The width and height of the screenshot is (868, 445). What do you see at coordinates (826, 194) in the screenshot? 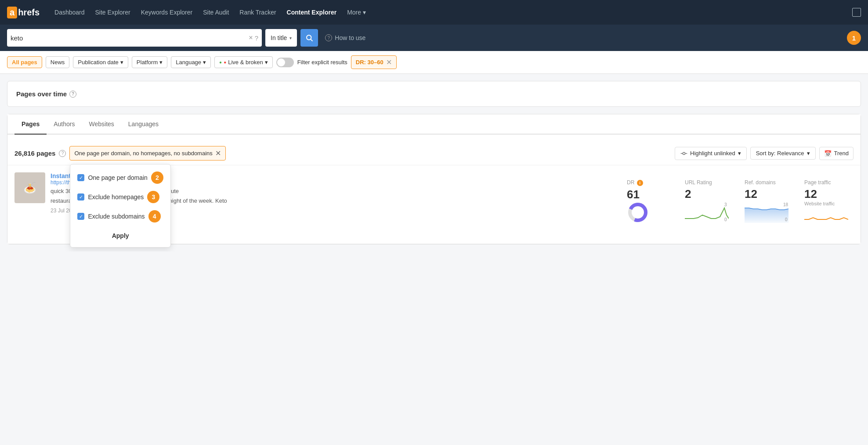
I see `page-traffic-value: 12` at bounding box center [826, 194].